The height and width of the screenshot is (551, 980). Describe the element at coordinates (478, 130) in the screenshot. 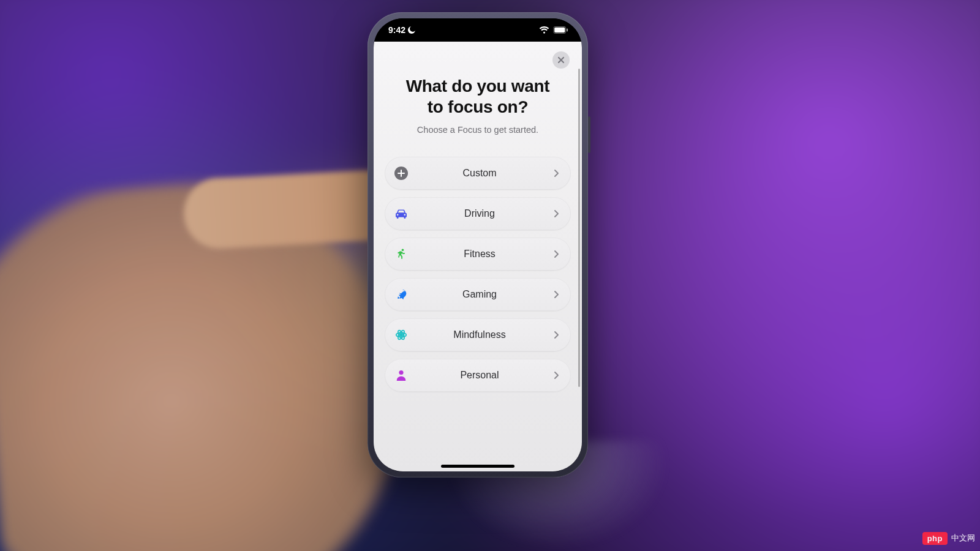

I see `sheet-subtitle: Choose a Focus to get started.` at that location.